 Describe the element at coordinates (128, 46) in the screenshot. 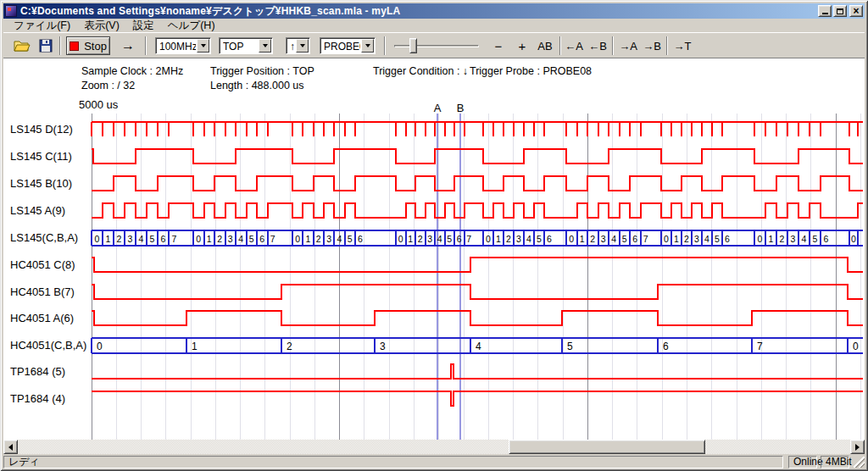

I see `run-button: →` at that location.